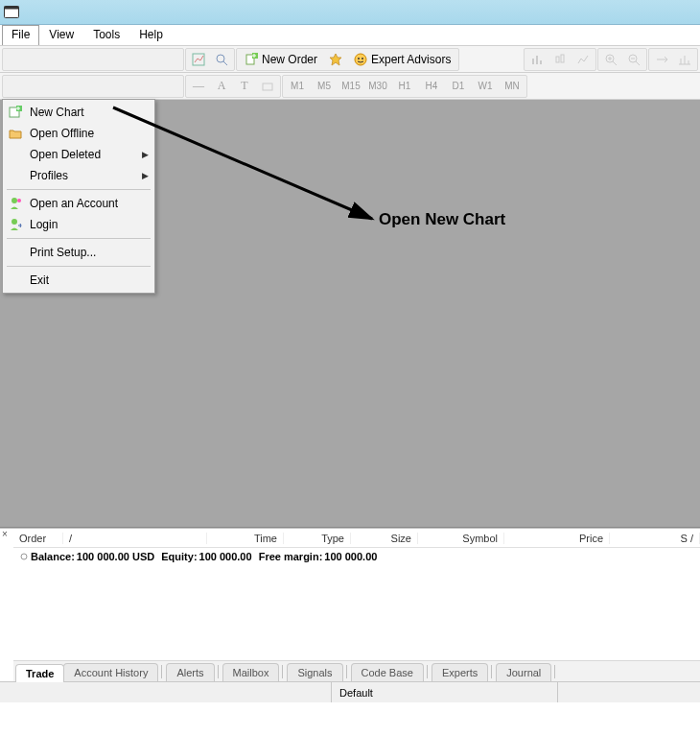 This screenshot has height=736, width=700. Describe the element at coordinates (557, 538) in the screenshot. I see `col-price: Price` at that location.